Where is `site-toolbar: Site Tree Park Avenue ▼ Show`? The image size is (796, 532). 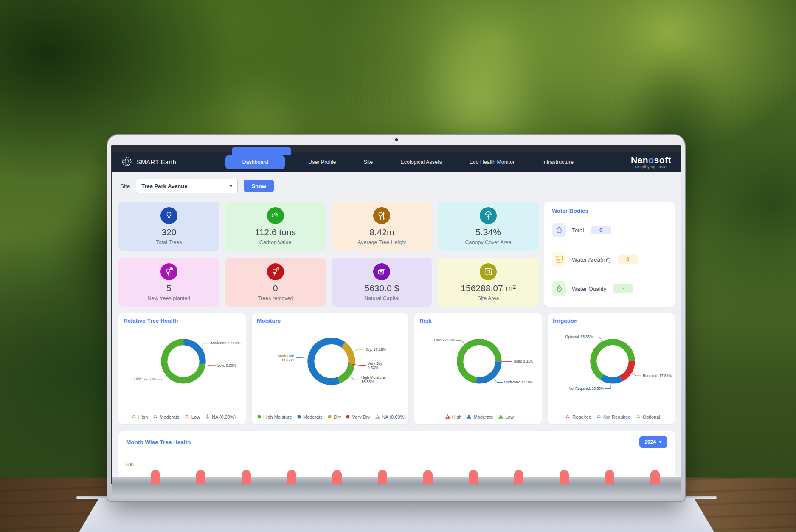 site-toolbar: Site Tree Park Avenue ▼ Show is located at coordinates (396, 186).